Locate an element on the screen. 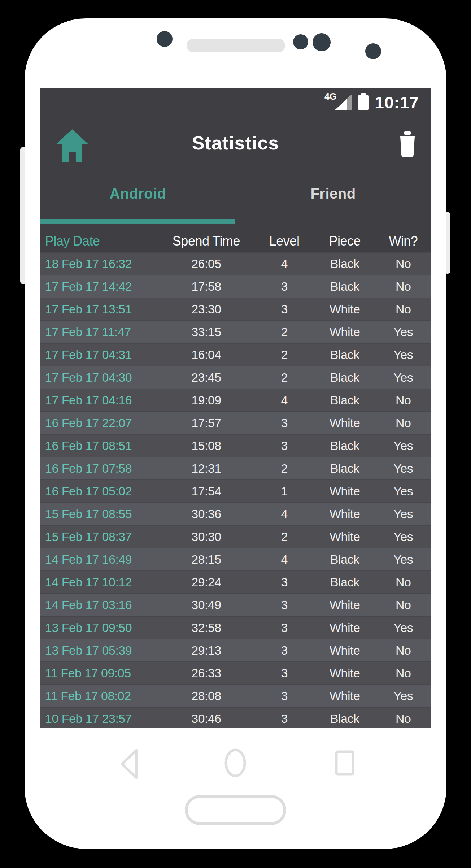 The height and width of the screenshot is (868, 471). column-header-play-date: Play Date is located at coordinates (99, 241).